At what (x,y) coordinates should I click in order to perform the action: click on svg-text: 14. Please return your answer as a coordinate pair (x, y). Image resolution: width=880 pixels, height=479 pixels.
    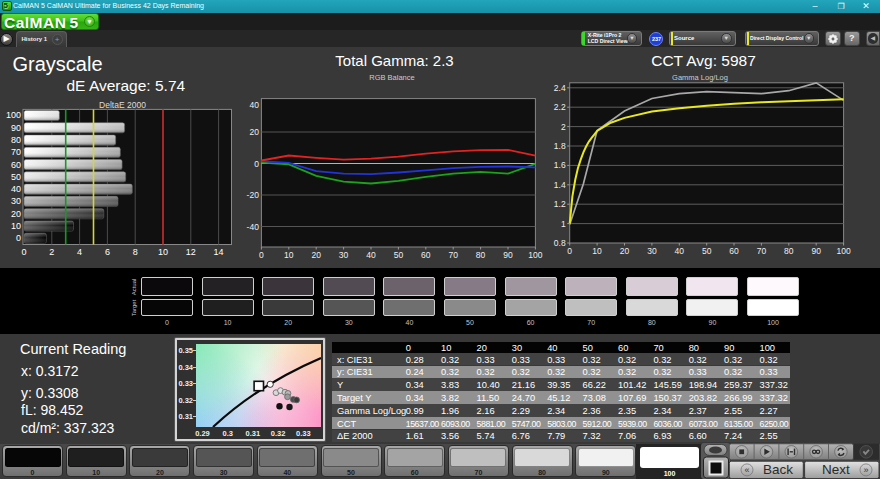
    Looking at the image, I should click on (219, 252).